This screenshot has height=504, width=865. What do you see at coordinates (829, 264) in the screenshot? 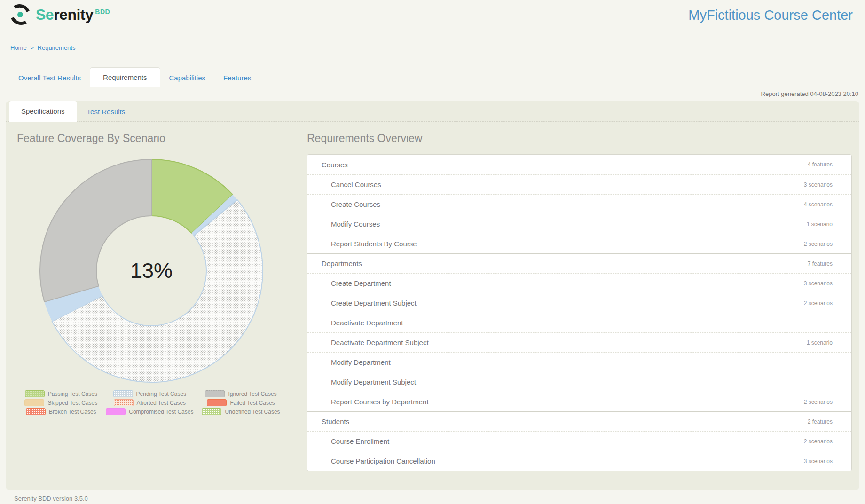
I see `requirement-count: 7 features` at bounding box center [829, 264].